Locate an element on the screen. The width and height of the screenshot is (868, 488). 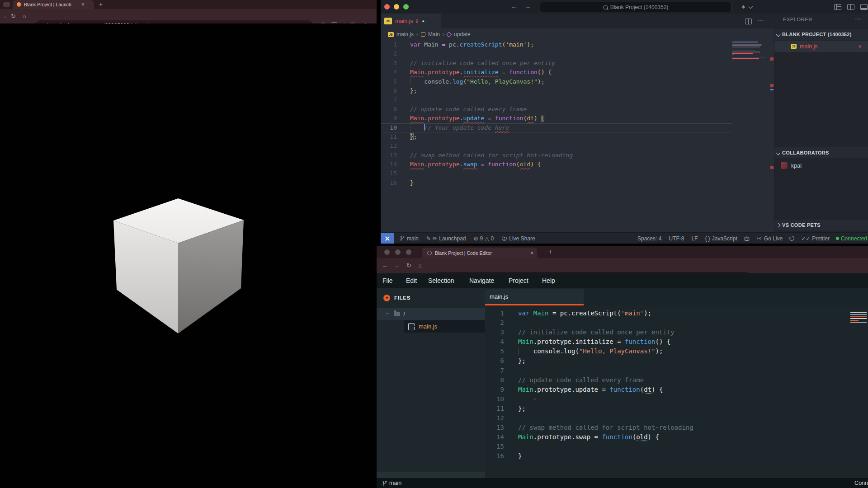
editor-tab: Blank Project | Code Editor × is located at coordinates (479, 253).